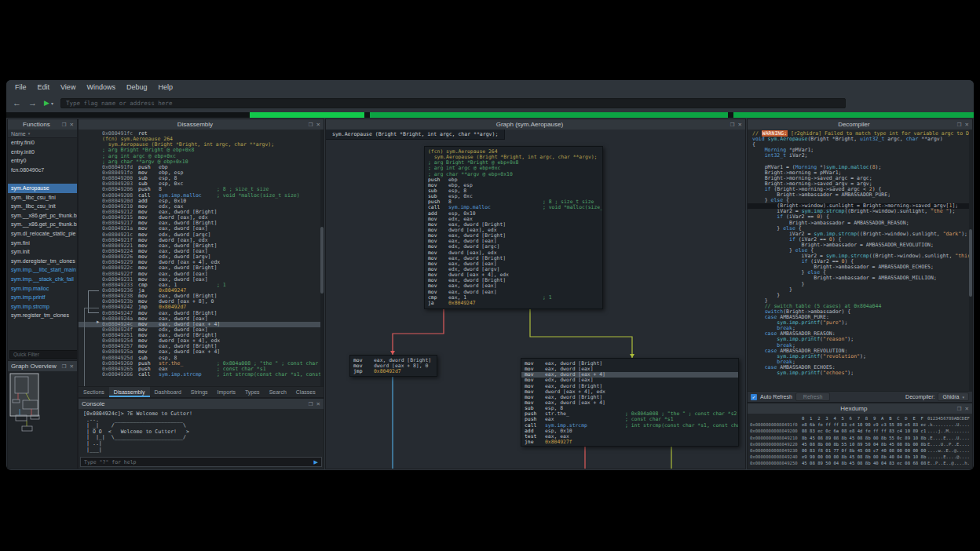 The width and height of the screenshot is (980, 551). What do you see at coordinates (44, 87) in the screenshot?
I see `menu-item: Edit` at bounding box center [44, 87].